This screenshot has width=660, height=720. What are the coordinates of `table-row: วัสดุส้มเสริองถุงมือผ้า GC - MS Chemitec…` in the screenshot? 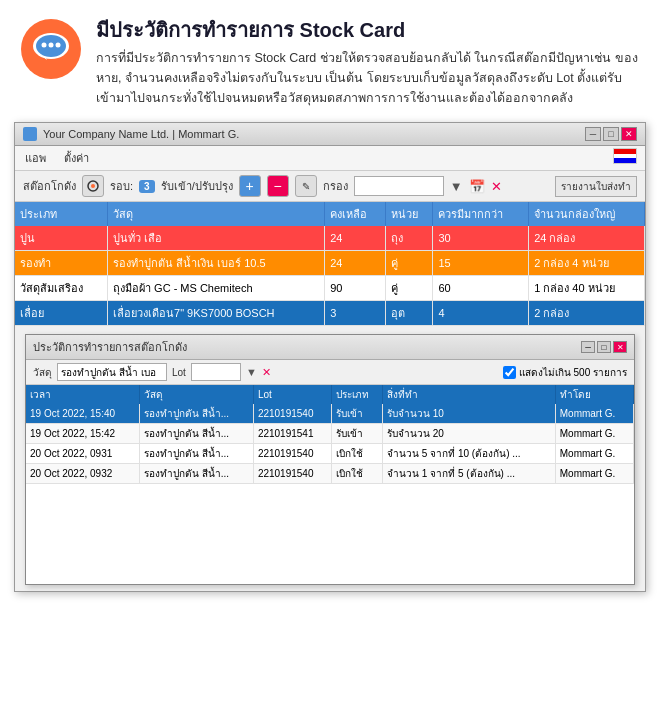 It's located at (330, 288).